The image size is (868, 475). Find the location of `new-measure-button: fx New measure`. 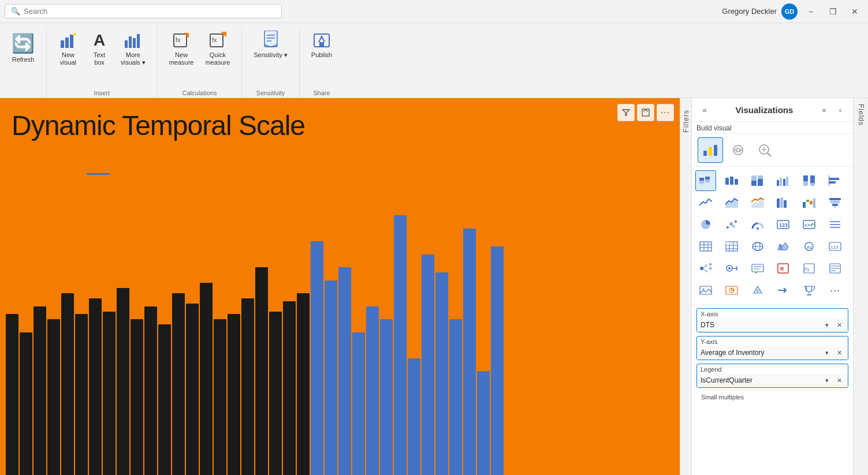

new-measure-button: fx New measure is located at coordinates (181, 48).